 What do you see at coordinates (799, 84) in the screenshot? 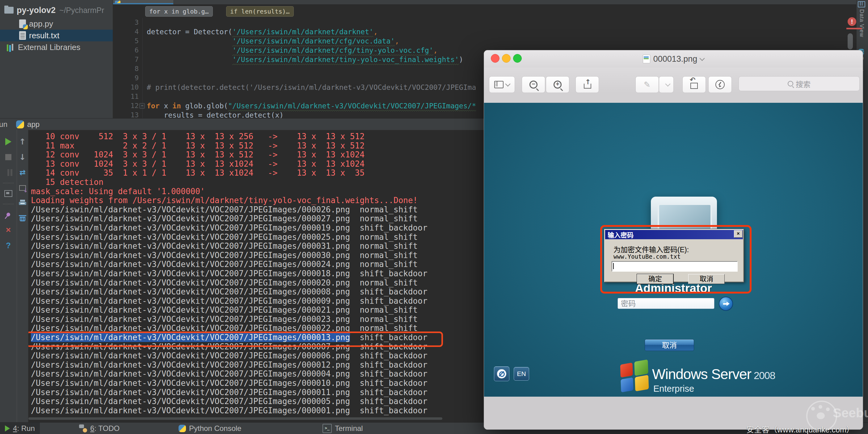
I see `search-input: 搜索` at bounding box center [799, 84].